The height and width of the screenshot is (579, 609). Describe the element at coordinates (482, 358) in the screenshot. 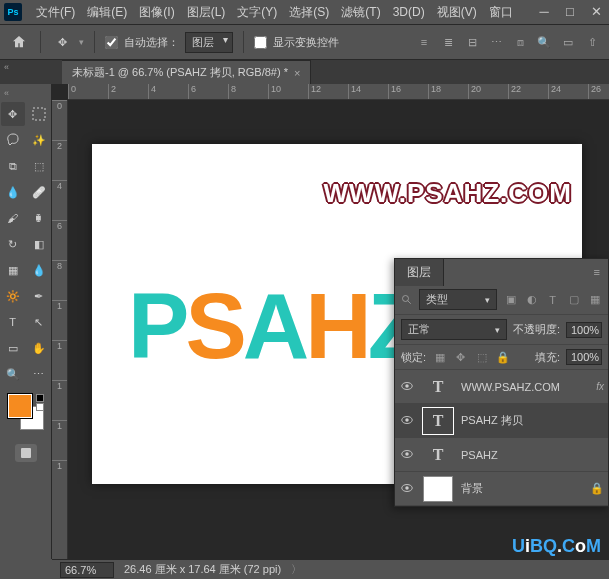

I see `lock-artboard-icon: ⬚` at that location.